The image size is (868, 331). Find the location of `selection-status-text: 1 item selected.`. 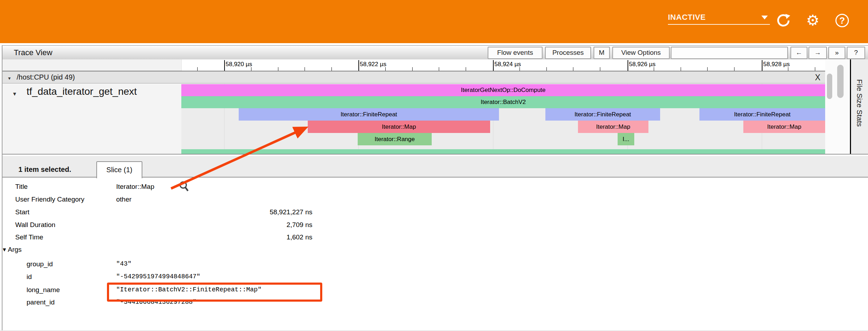

selection-status-text: 1 item selected. is located at coordinates (45, 170).